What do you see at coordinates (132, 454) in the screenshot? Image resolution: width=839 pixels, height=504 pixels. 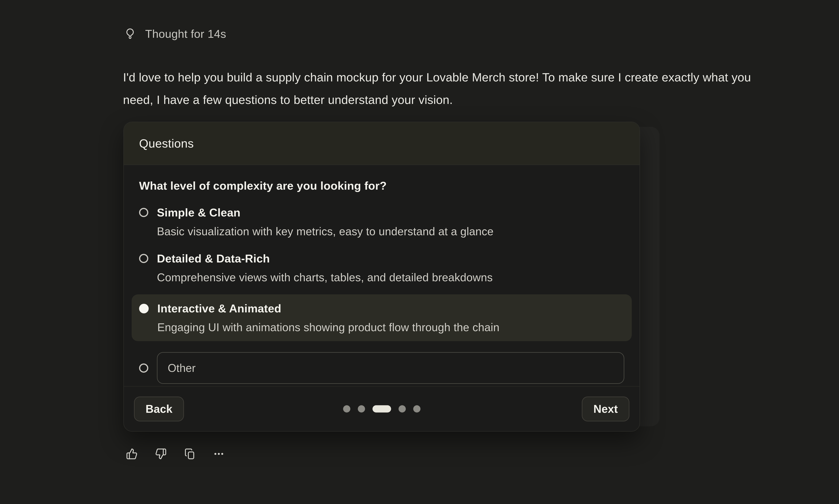 I see `thumbs-up-button` at bounding box center [132, 454].